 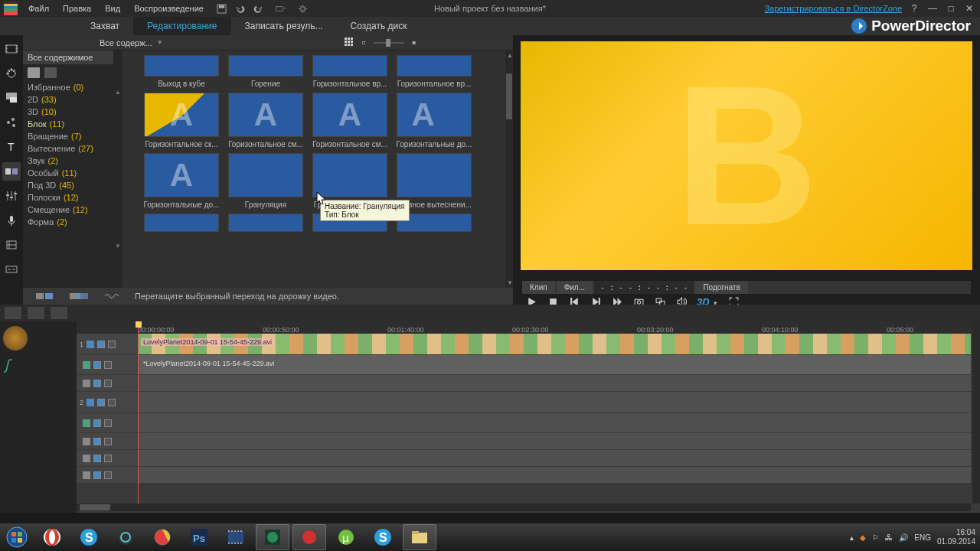 I want to click on taskbar-cam, so click(x=126, y=537).